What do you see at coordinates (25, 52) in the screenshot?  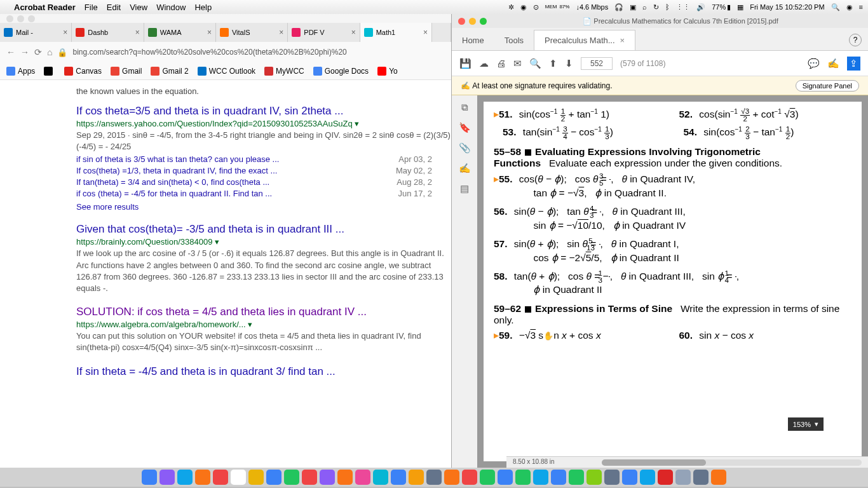 I see `forward-button: →` at bounding box center [25, 52].